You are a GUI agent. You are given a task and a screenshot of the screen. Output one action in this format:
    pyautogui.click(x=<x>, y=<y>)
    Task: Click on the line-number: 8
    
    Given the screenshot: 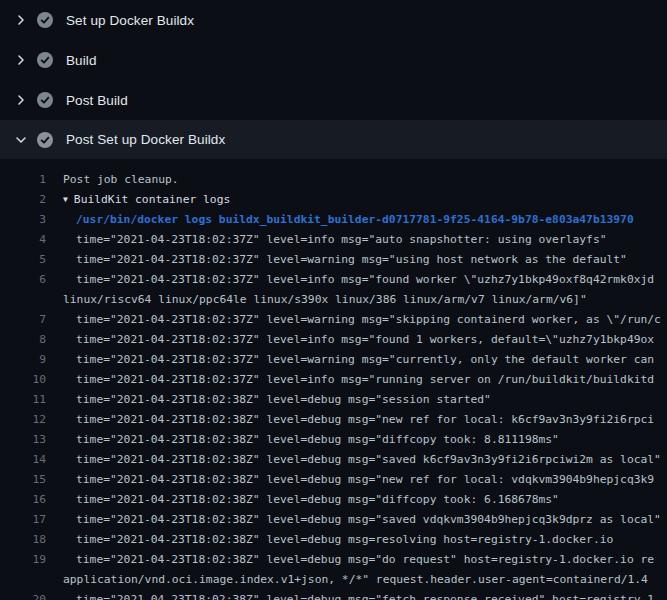 What is the action you would take?
    pyautogui.click(x=23, y=340)
    